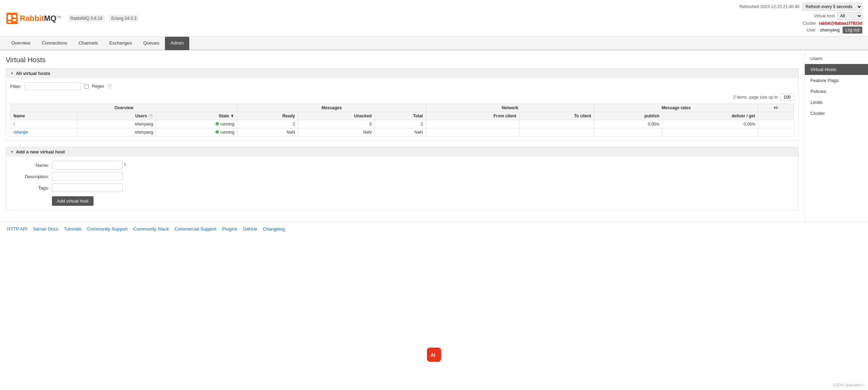 The width and height of the screenshot is (868, 390). I want to click on rabbitmq-logo-icon, so click(12, 18).